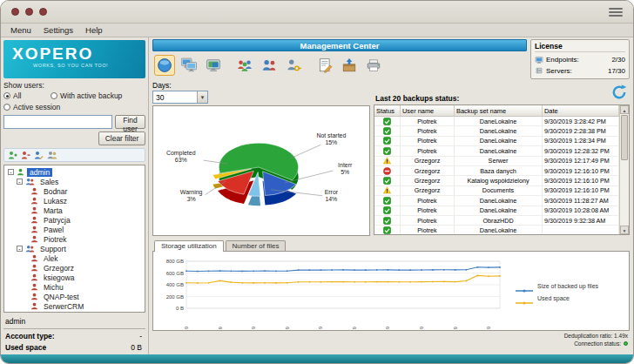 Image resolution: width=634 pixels, height=364 pixels. What do you see at coordinates (175, 285) in the screenshot?
I see `svg-text: 400 GB` at bounding box center [175, 285].